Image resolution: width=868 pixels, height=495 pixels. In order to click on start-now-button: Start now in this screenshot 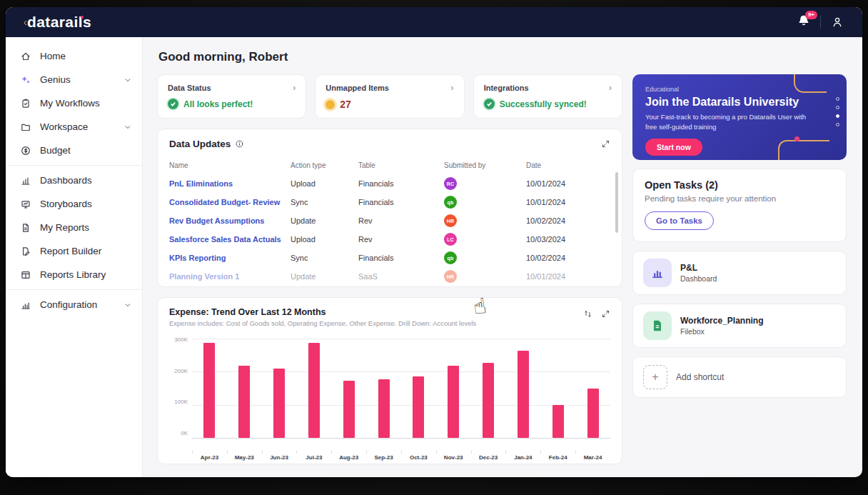, I will do `click(674, 147)`.